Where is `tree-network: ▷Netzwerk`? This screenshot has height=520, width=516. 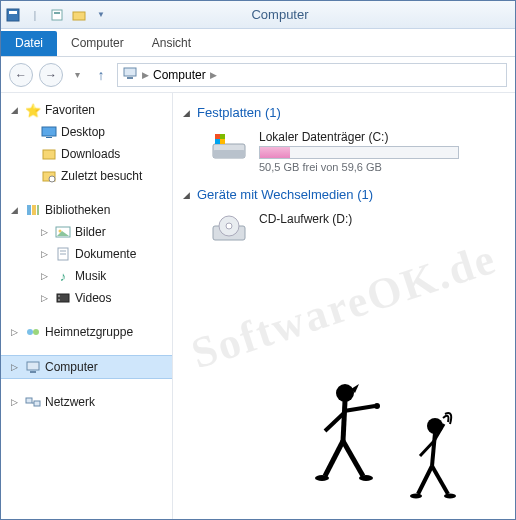 tree-network: ▷Netzwerk is located at coordinates (86, 402).